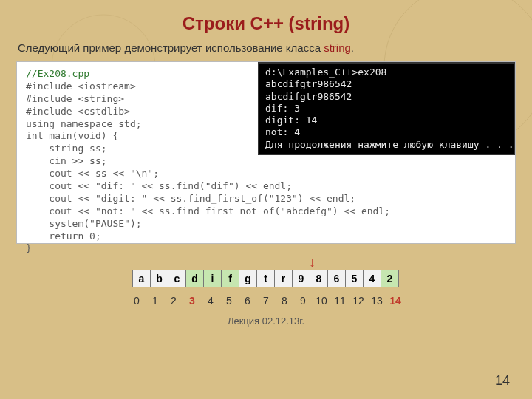  I want to click on index-cell: 14, so click(396, 301).